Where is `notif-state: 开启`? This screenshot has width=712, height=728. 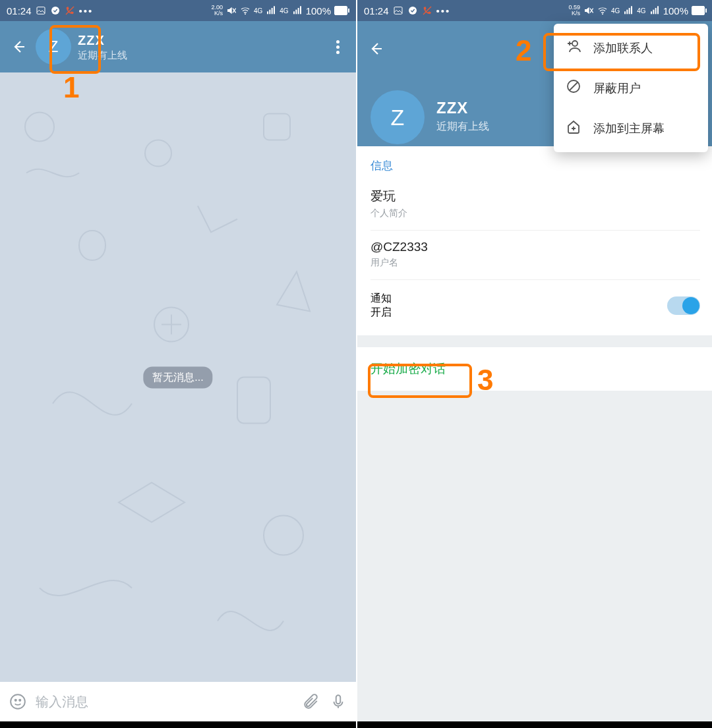 notif-state: 开启 is located at coordinates (381, 312).